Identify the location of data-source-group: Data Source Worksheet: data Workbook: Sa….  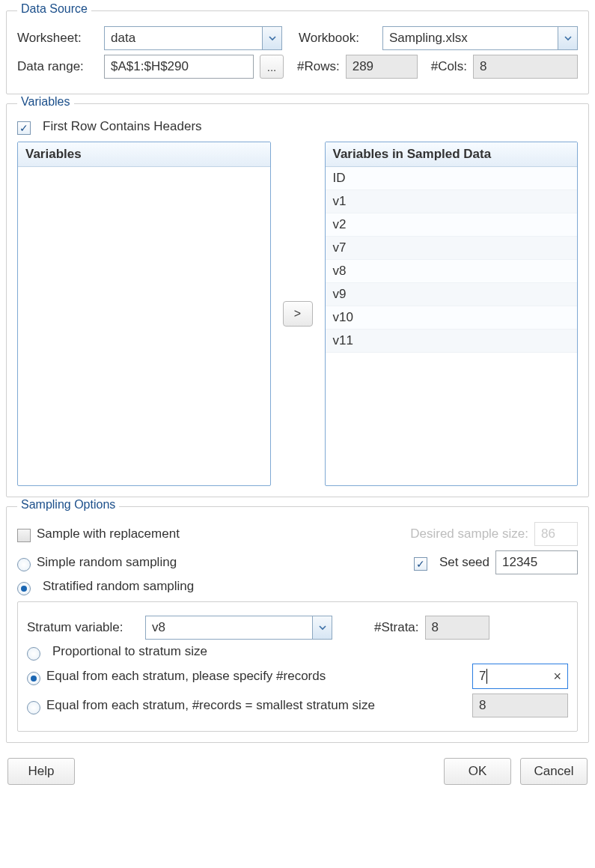
(298, 52).